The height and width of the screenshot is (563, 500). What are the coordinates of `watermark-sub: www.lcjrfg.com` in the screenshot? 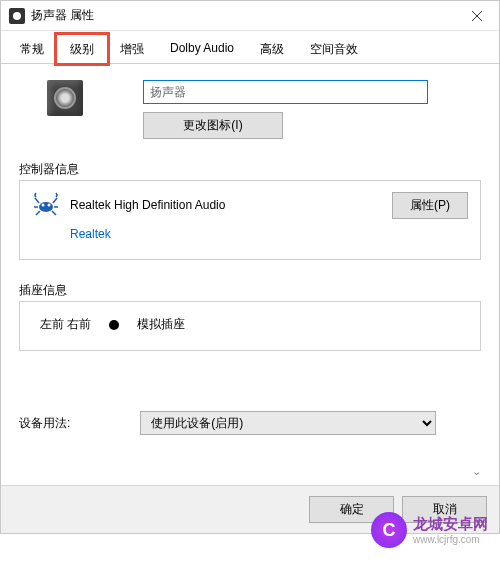 It's located at (450, 540).